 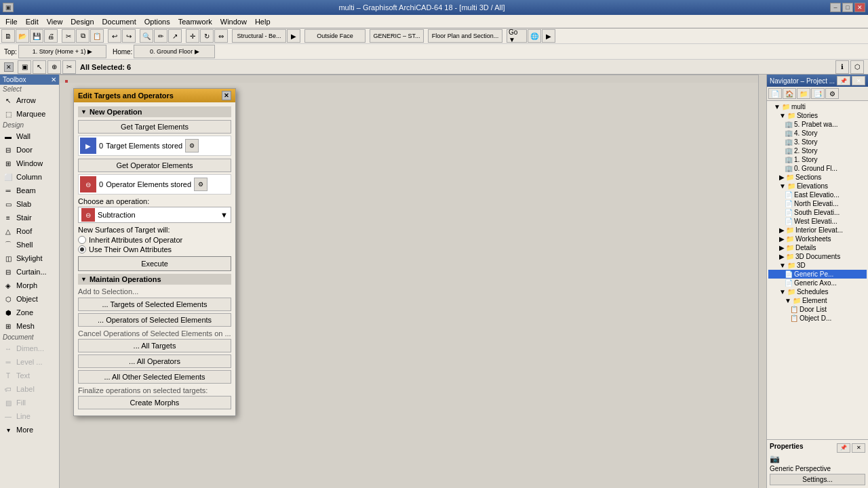 I want to click on tool-label: 🏷 Label, so click(x=30, y=389).